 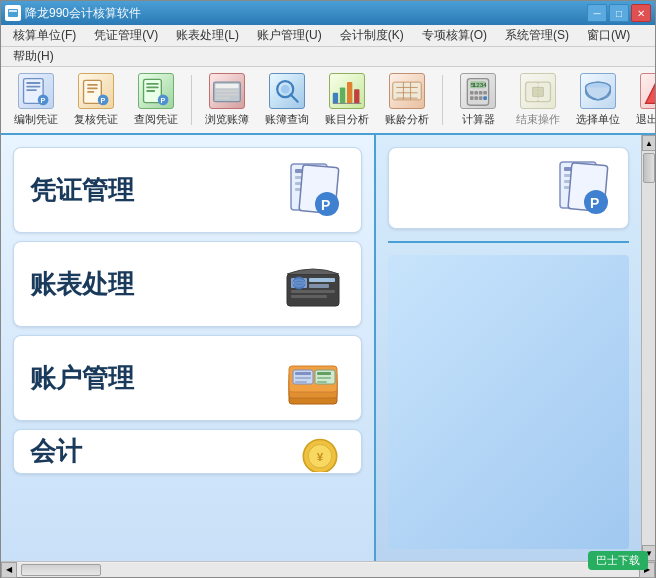 What do you see at coordinates (313, 190) in the screenshot?
I see `voucher-icon: P` at bounding box center [313, 190].